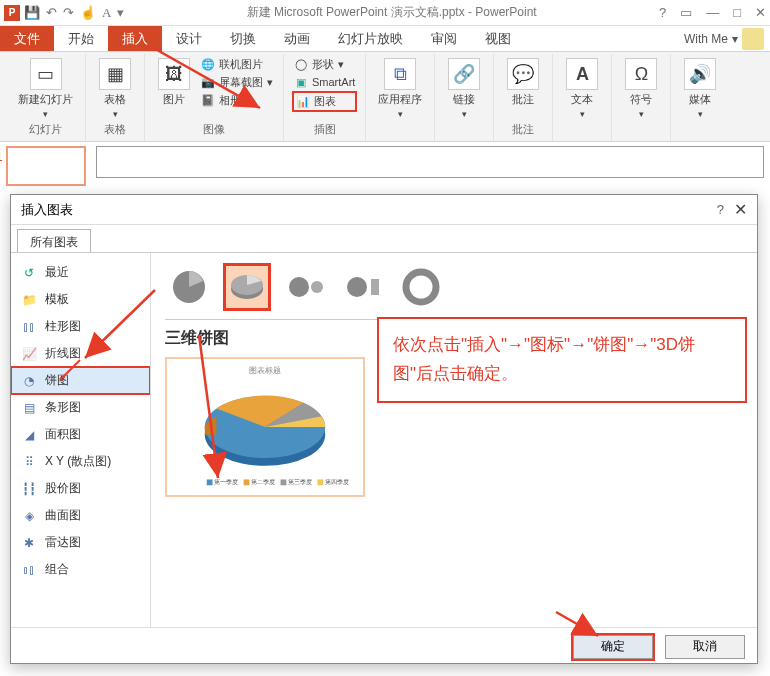 The height and width of the screenshot is (676, 770). What do you see at coordinates (385, 13) in the screenshot?
I see `window-titlebar: P 💾 ↶ ↷ ☝ A ▾ 新建 Microsoft PowerPoint 演示…` at bounding box center [385, 13].